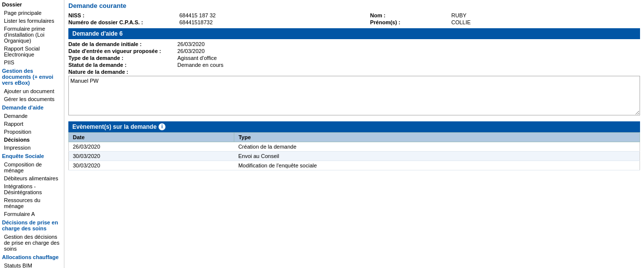 This screenshot has height=268, width=644. What do you see at coordinates (32, 214) in the screenshot?
I see `sidebar-item: Formulaire A` at bounding box center [32, 214].